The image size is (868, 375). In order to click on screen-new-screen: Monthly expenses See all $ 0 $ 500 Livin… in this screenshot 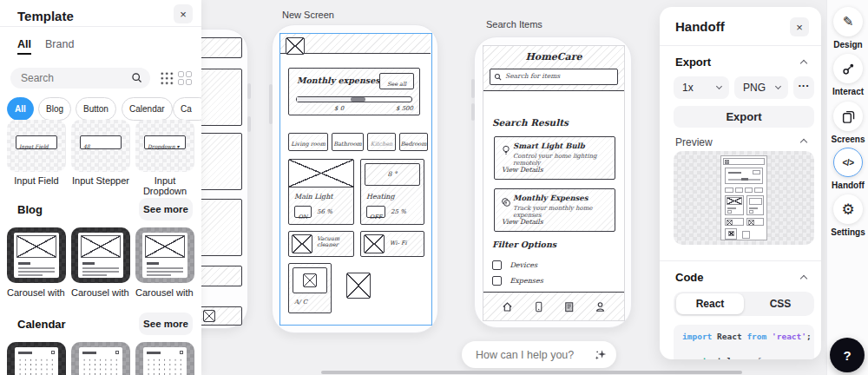, I will do `click(356, 179)`.